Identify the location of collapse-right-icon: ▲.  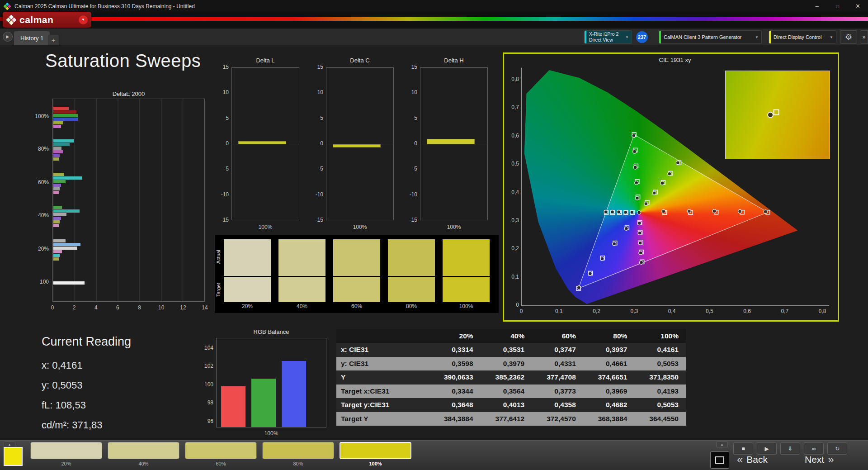
(722, 444).